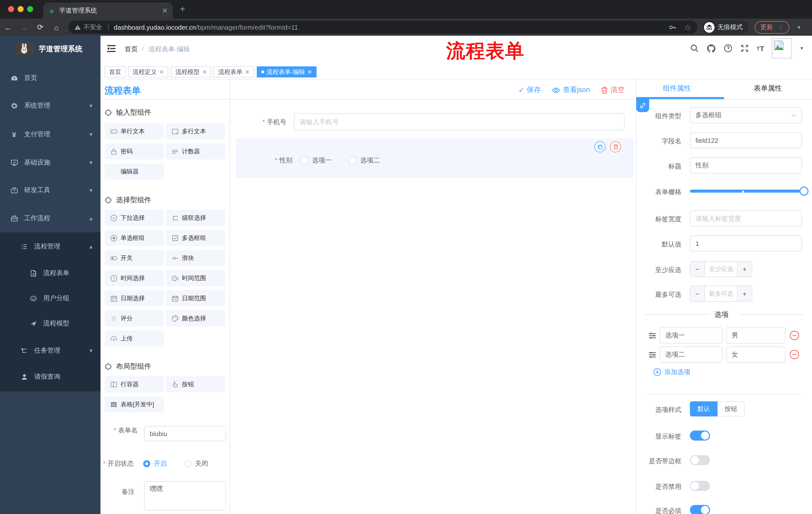 The width and height of the screenshot is (812, 514). Describe the element at coordinates (746, 218) in the screenshot. I see `label-width-input` at that location.